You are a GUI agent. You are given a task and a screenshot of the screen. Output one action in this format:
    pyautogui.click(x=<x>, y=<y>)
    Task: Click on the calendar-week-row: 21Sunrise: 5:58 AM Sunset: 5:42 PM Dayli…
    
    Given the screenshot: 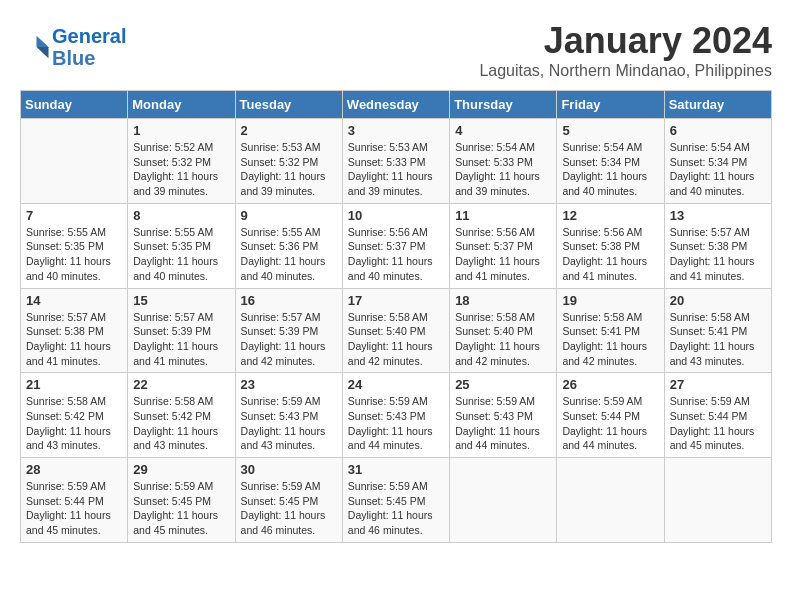 What is the action you would take?
    pyautogui.click(x=396, y=416)
    